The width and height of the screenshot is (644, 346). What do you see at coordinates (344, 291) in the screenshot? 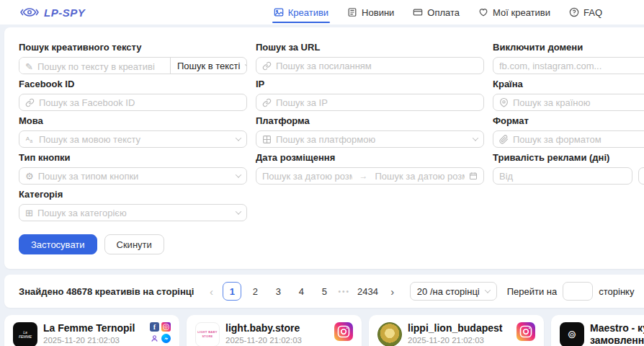
I see `pagination-ellipsis: •••` at bounding box center [344, 291].